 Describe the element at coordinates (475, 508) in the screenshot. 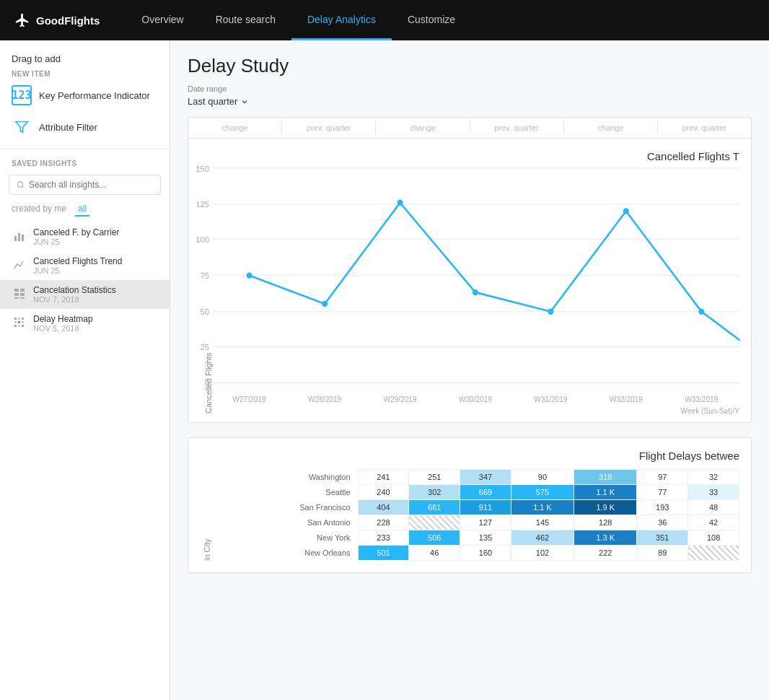

I see `table-row: San Francisco 404 661 911 1.1 K 1.9 K 19…` at that location.